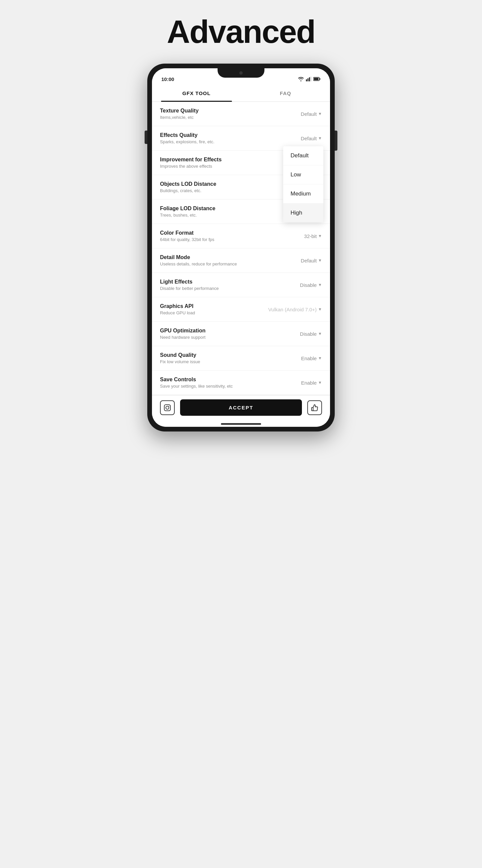 The image size is (482, 868). I want to click on setting-subtitle-detail-mode: Useless details, reduce for performance, so click(228, 264).